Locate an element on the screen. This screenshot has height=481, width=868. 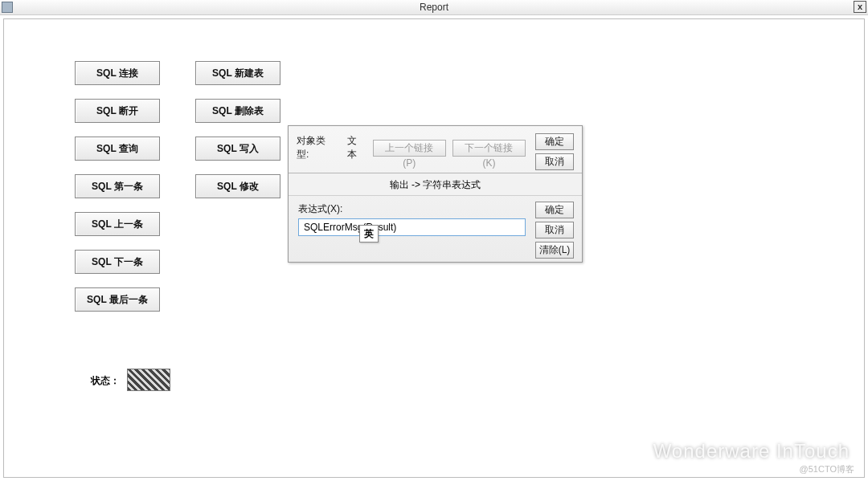
dialog-heading: 输出 -> 字符串表达式 is located at coordinates (436, 185).